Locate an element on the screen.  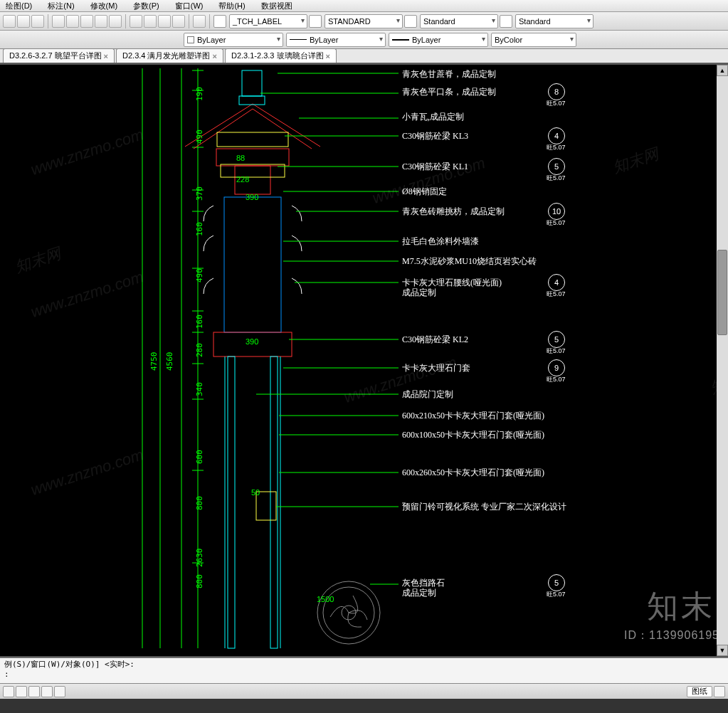
annotation-label: 600x210x50卡卡灰大理石门套(哑光面) is located at coordinates (473, 416).